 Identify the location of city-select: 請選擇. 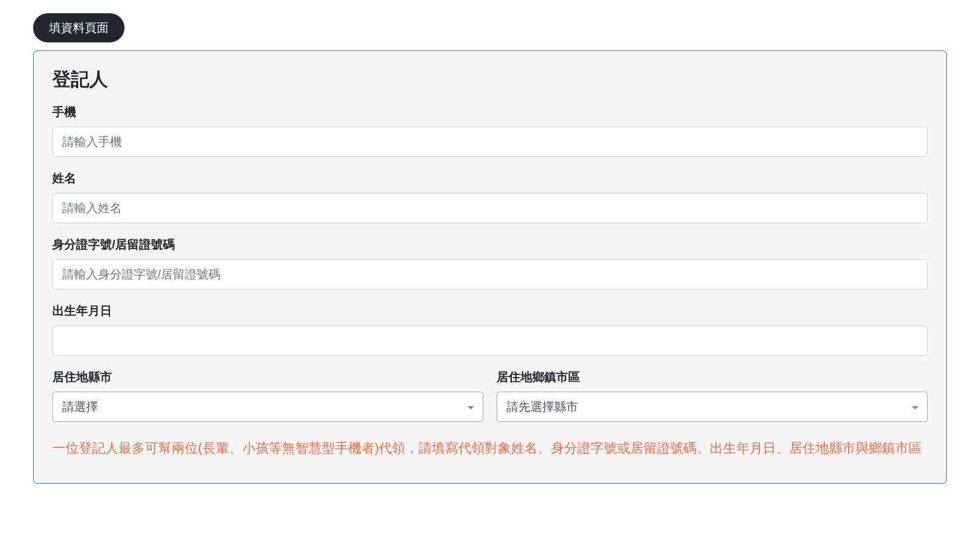
(268, 407).